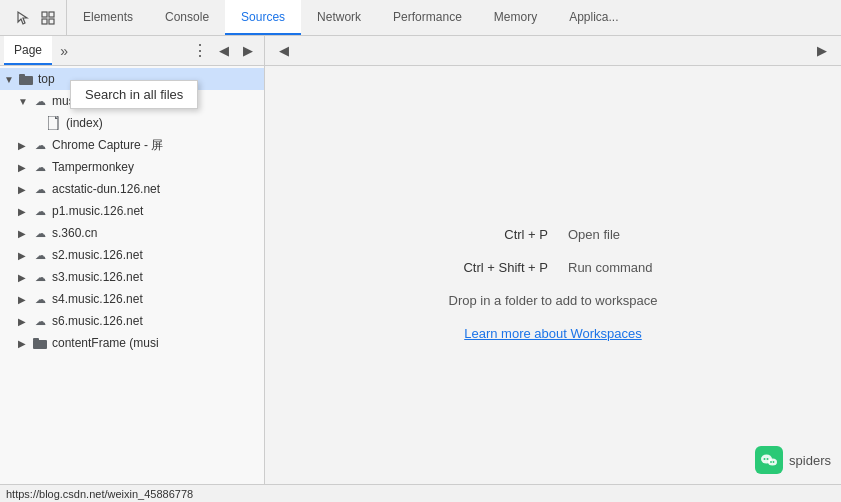 This screenshot has height=502, width=841. What do you see at coordinates (64, 51) in the screenshot?
I see `subtab-more: »` at bounding box center [64, 51].